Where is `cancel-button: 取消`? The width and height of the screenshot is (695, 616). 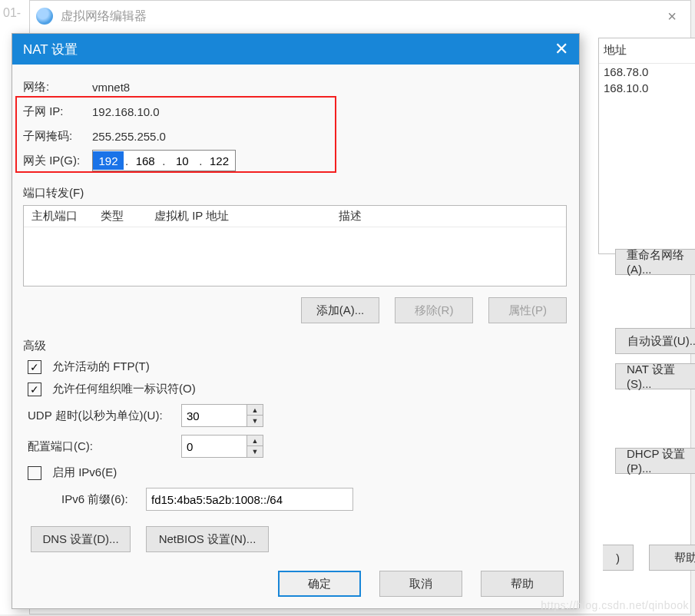 cancel-button: 取消 is located at coordinates (421, 584).